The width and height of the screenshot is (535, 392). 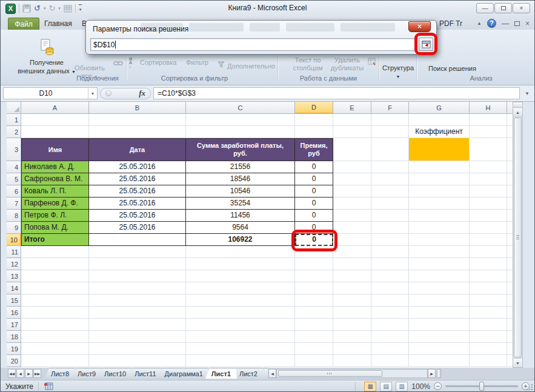 I want to click on cell-B16, so click(x=138, y=313).